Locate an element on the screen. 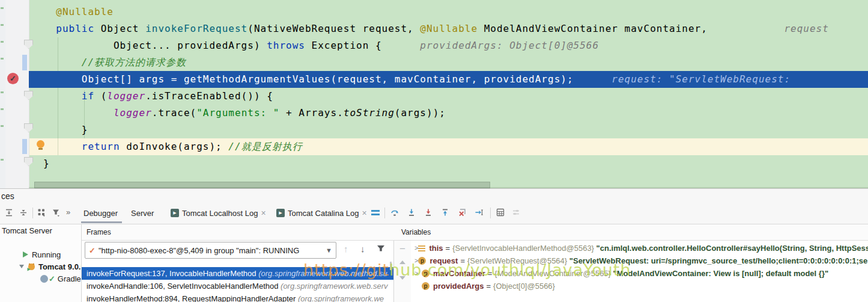 This screenshot has width=868, height=302. variable-row: > request = {ServletWebRequest@5564} "Se… is located at coordinates (639, 261).